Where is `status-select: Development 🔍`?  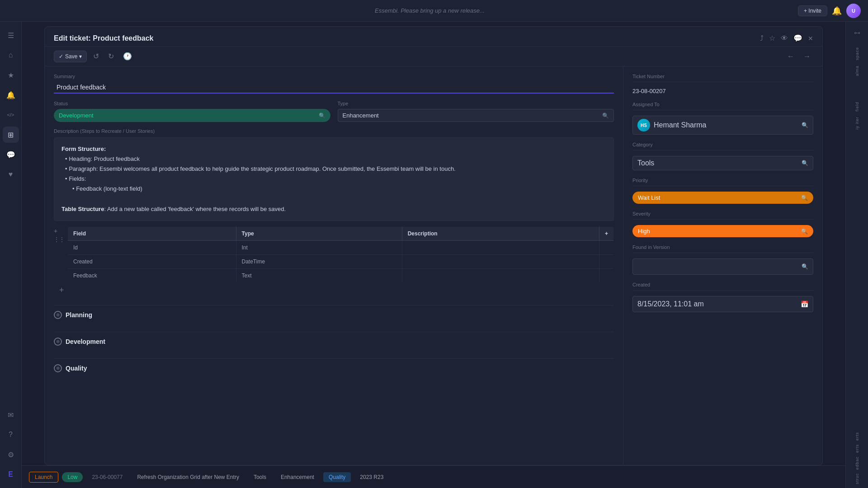
status-select: Development 🔍 is located at coordinates (192, 116).